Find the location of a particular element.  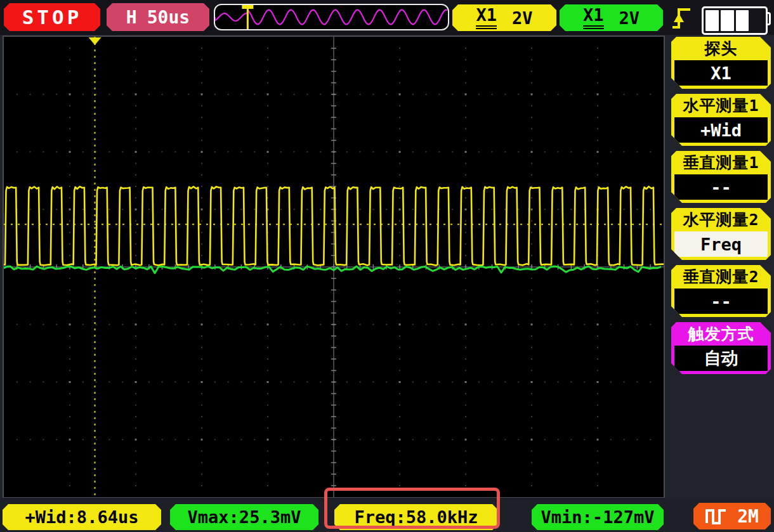

menu-item-label: 垂直测量1 is located at coordinates (721, 162).